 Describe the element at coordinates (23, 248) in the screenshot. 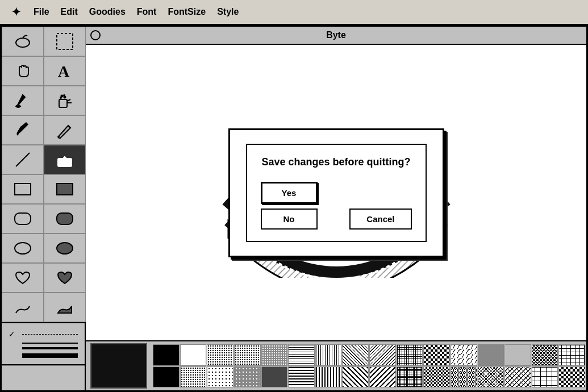

I see `tool-oval-empty` at that location.